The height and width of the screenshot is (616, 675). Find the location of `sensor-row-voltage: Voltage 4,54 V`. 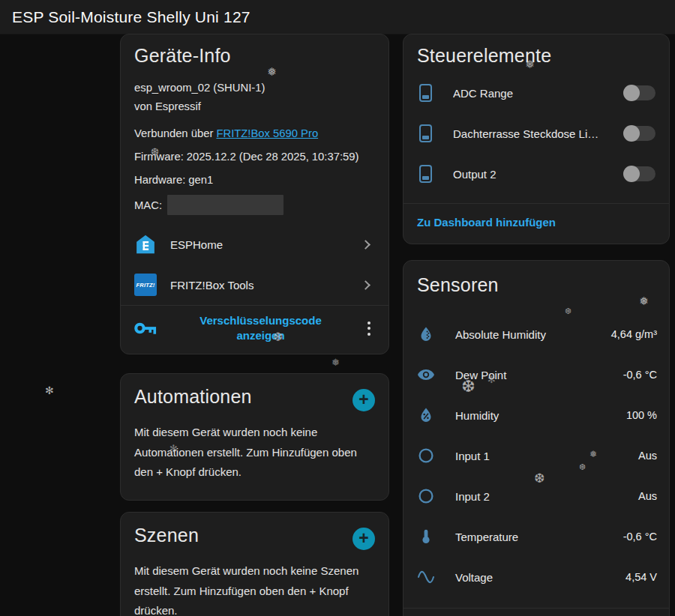

sensor-row-voltage: Voltage 4,54 V is located at coordinates (536, 577).